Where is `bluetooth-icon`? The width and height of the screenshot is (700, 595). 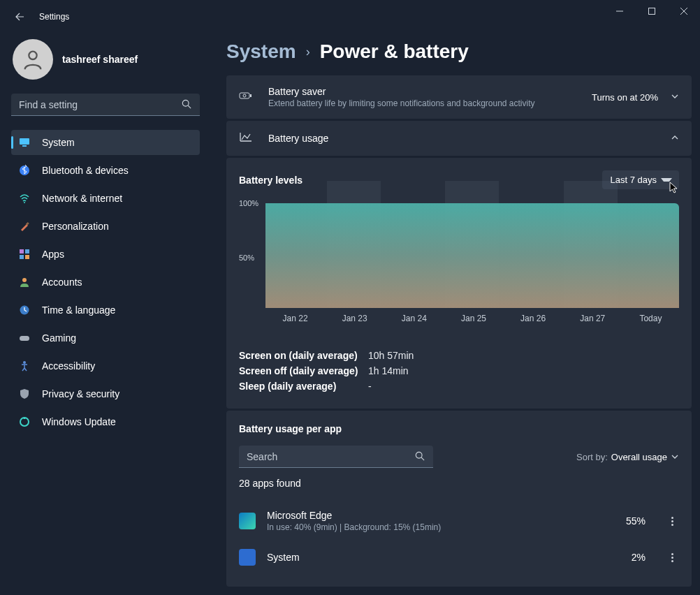 bluetooth-icon is located at coordinates (24, 170).